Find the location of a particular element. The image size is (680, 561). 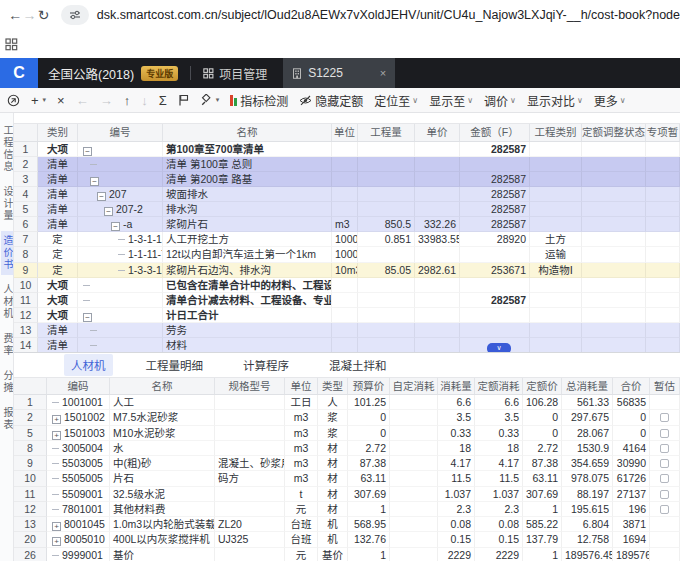

sum-icon: Σ is located at coordinates (163, 100).